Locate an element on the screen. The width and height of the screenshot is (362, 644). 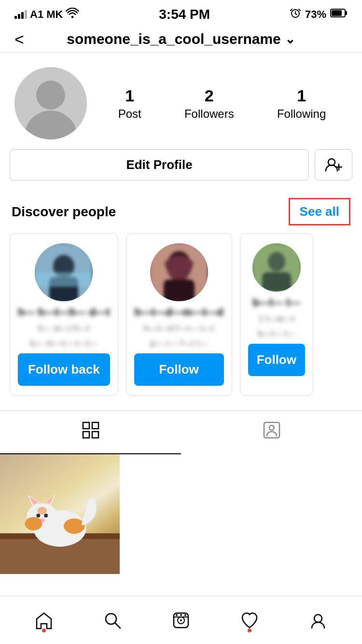
heart-icon is located at coordinates (250, 620).